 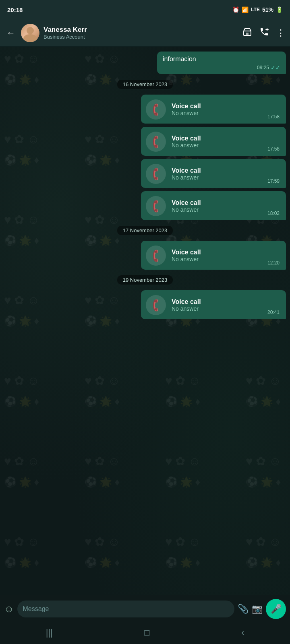 What do you see at coordinates (217, 174) in the screenshot?
I see `call-info-3: Voice call No answer` at bounding box center [217, 174].